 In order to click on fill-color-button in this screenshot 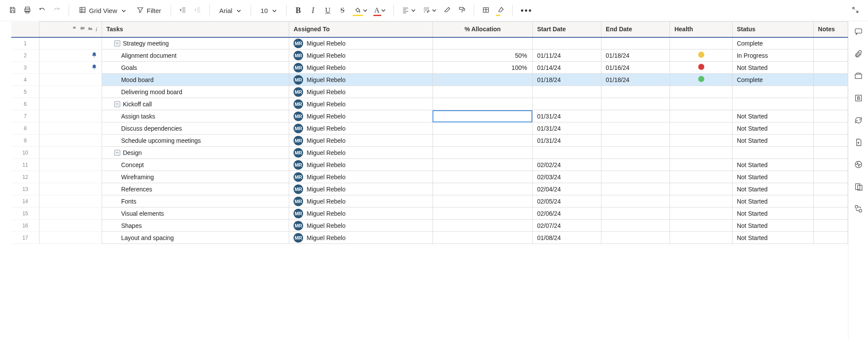, I will do `click(360, 10)`.